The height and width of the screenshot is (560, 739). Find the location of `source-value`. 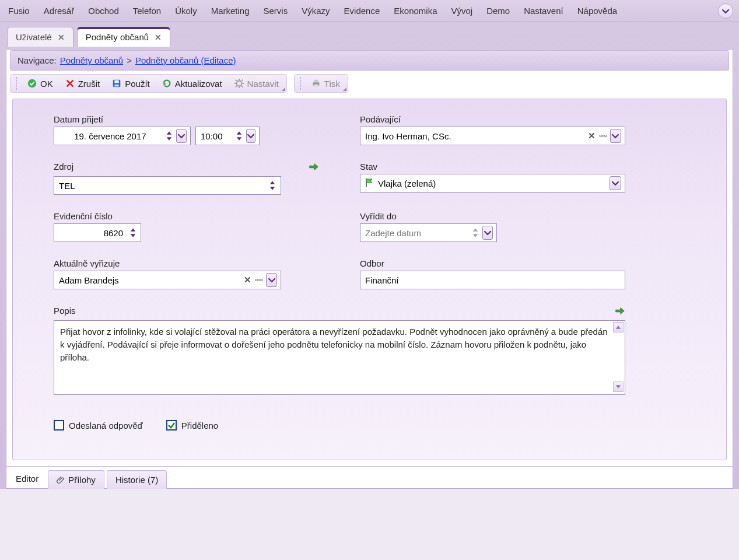

source-value is located at coordinates (162, 186).